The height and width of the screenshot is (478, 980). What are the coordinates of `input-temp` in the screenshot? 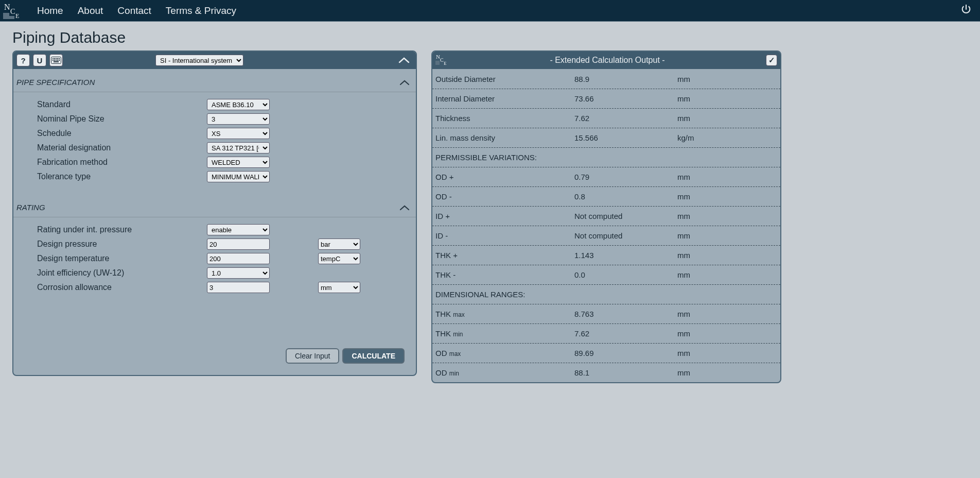 It's located at (238, 259).